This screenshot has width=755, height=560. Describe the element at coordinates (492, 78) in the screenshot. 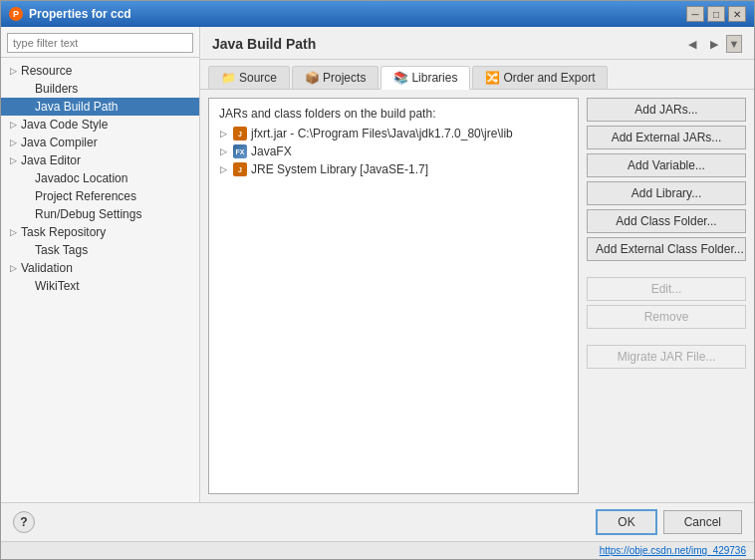

I see `order-export-icon: 🔀` at that location.